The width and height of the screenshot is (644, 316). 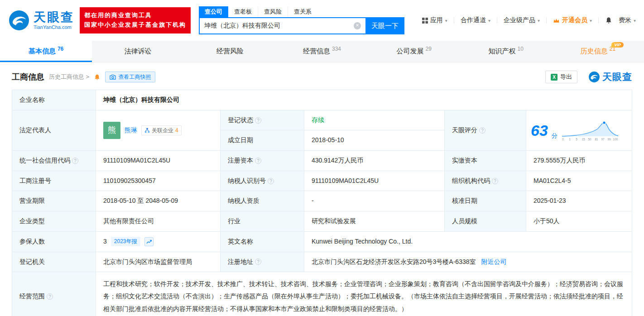 What do you see at coordinates (562, 77) in the screenshot?
I see `export-button: X 导出` at bounding box center [562, 77].